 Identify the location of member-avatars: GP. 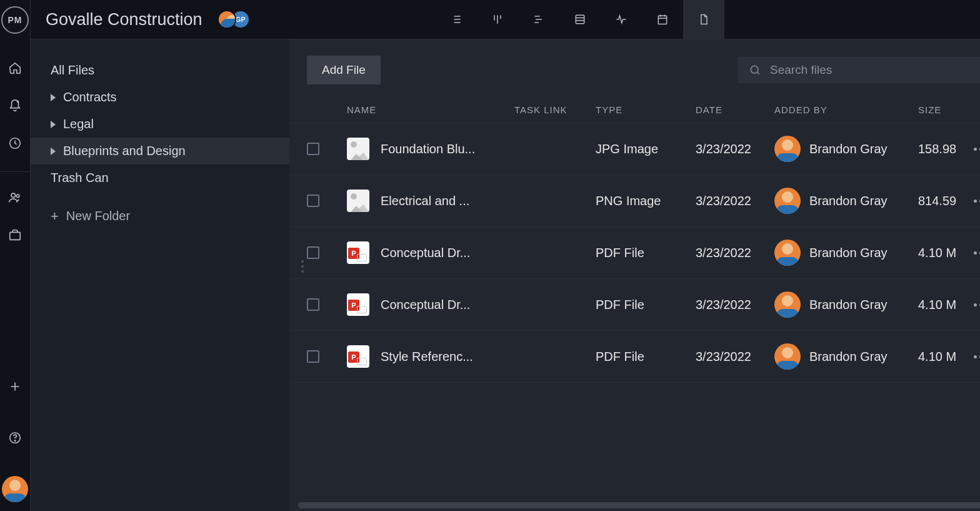
(234, 19).